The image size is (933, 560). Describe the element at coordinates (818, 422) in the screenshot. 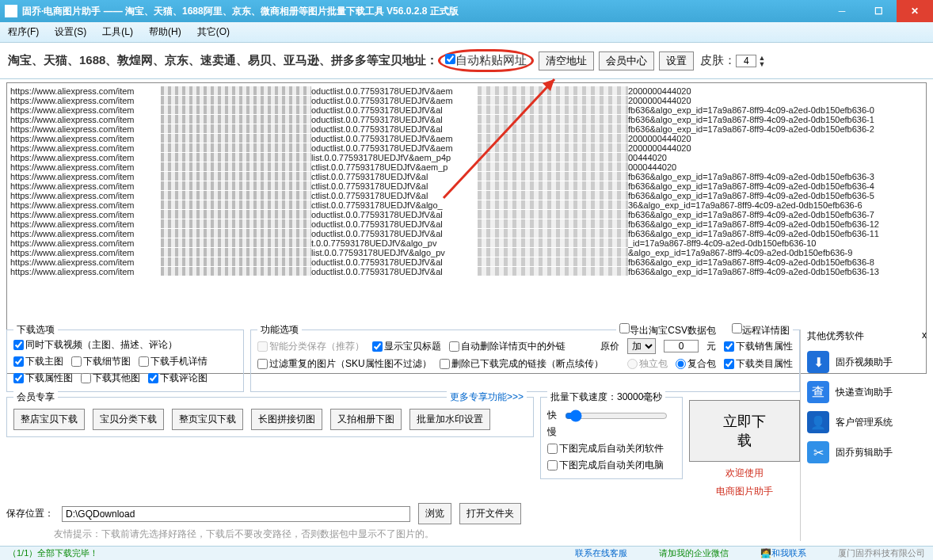

I see `customer-icon: 👤` at that location.